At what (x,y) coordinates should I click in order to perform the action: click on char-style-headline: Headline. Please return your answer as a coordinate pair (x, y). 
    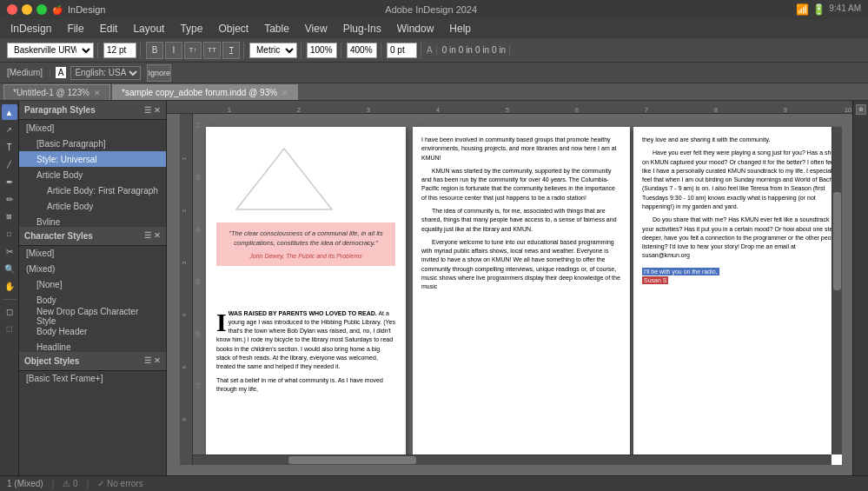
    Looking at the image, I should click on (92, 345).